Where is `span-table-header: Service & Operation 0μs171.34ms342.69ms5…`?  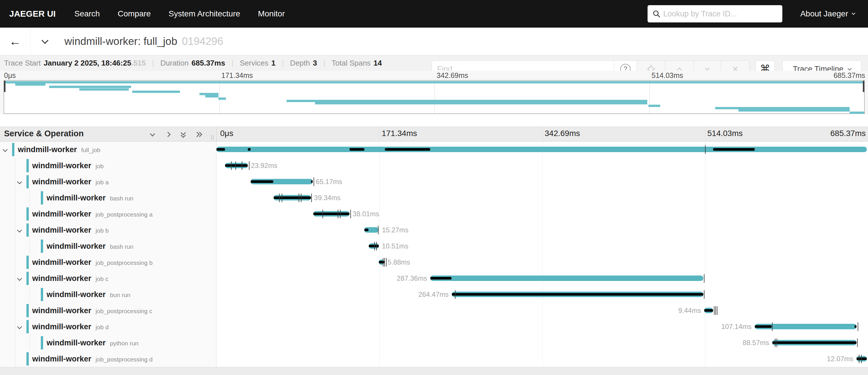 span-table-header: Service & Operation 0μs171.34ms342.69ms5… is located at coordinates (434, 134).